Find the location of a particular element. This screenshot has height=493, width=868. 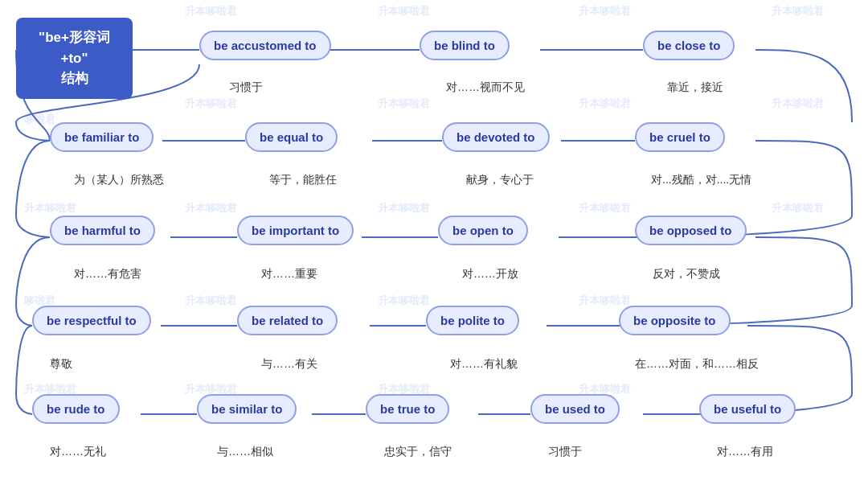

title-line2: 结构 is located at coordinates (75, 79).